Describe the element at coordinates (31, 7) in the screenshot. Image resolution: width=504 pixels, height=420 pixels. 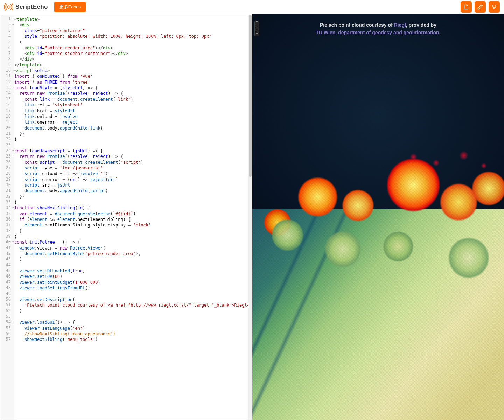
I see `brand-name: ScriptEcho` at that location.